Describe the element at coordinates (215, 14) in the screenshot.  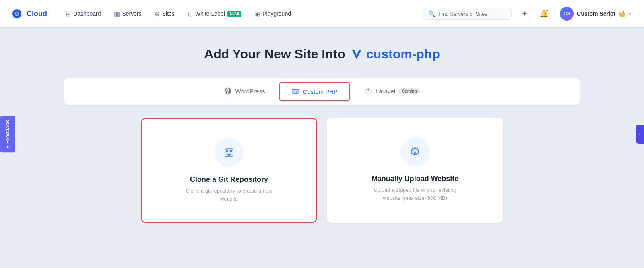
I see `nav-white-label: ⊡ White Label New` at that location.